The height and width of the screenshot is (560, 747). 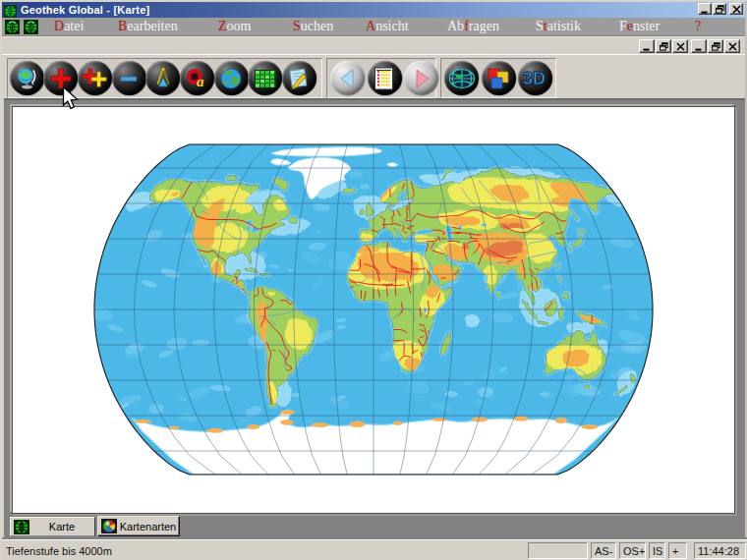 What do you see at coordinates (94, 79) in the screenshot?
I see `toolbar-button-zoom-in-strong` at bounding box center [94, 79].